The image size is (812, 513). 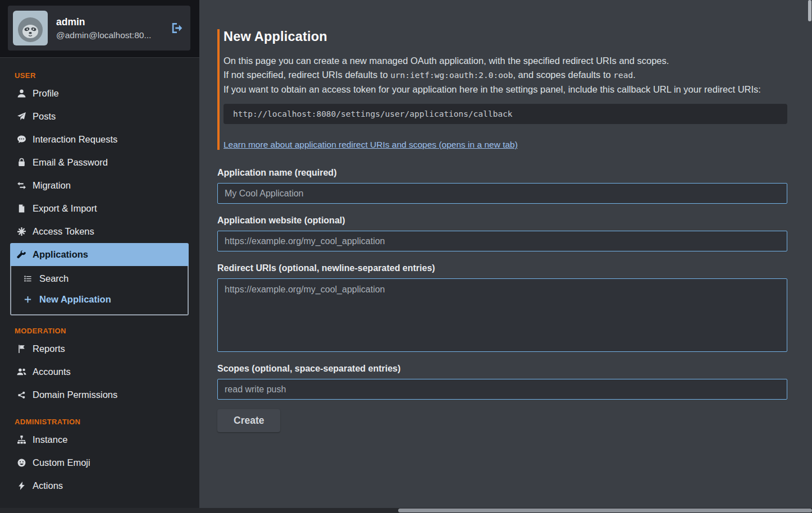 What do you see at coordinates (46, 93) in the screenshot?
I see `sidebar-item-label: Profile` at bounding box center [46, 93].